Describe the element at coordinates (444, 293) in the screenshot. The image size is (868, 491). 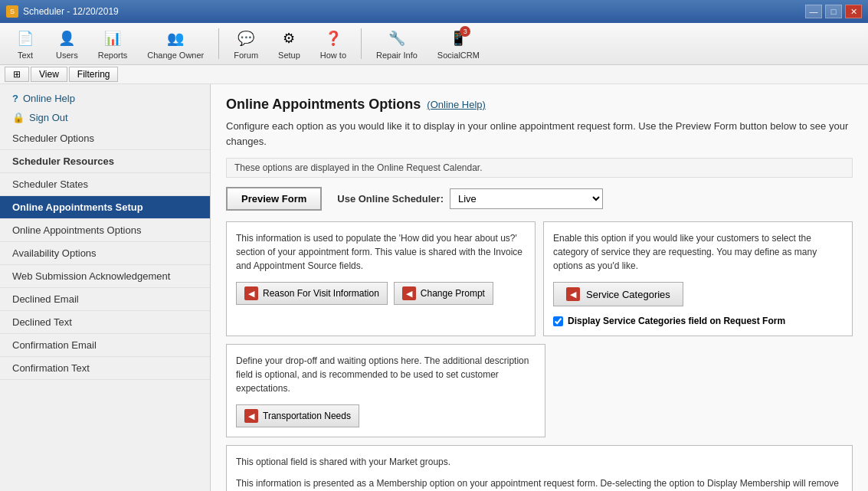
I see `change-prompt-button: ◀ Change Prompt` at that location.